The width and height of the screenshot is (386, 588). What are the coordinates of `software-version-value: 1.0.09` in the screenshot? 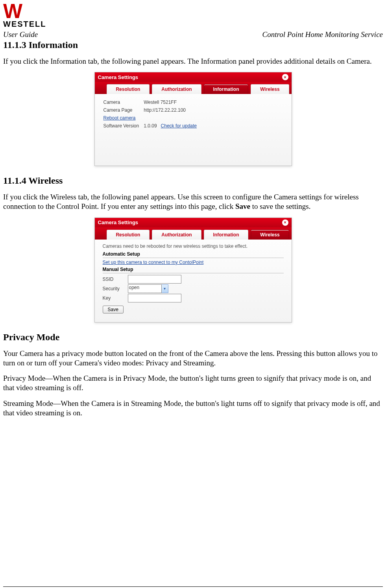 It's located at (150, 126).